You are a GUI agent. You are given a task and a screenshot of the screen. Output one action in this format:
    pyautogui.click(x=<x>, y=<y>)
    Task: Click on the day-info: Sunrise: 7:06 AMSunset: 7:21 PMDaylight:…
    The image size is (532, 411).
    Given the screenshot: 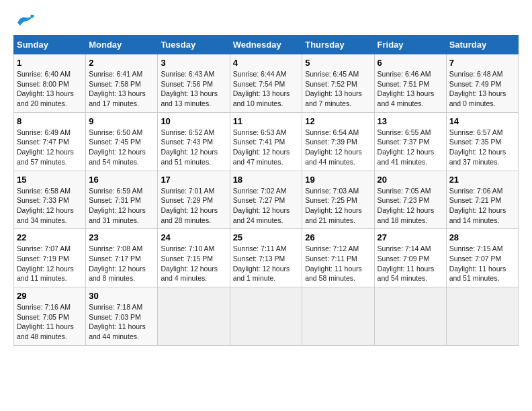 What is the action you would take?
    pyautogui.click(x=482, y=205)
    